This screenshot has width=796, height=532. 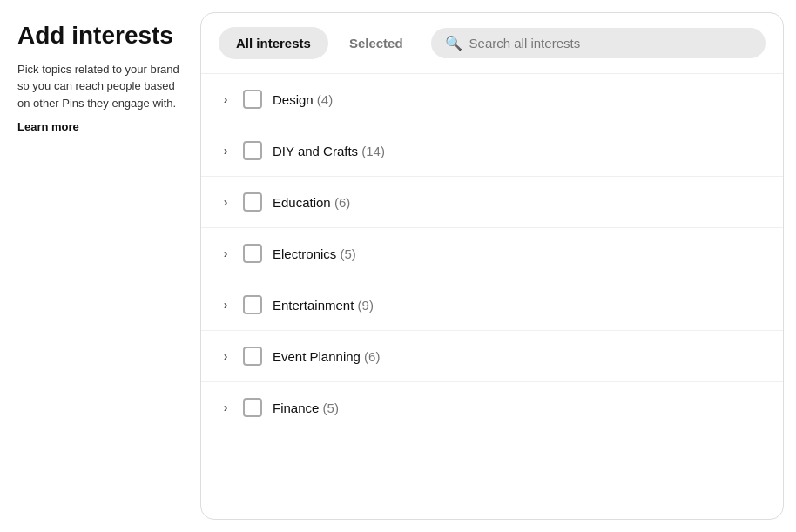 What do you see at coordinates (366, 305) in the screenshot?
I see `interest-count: (9)` at bounding box center [366, 305].